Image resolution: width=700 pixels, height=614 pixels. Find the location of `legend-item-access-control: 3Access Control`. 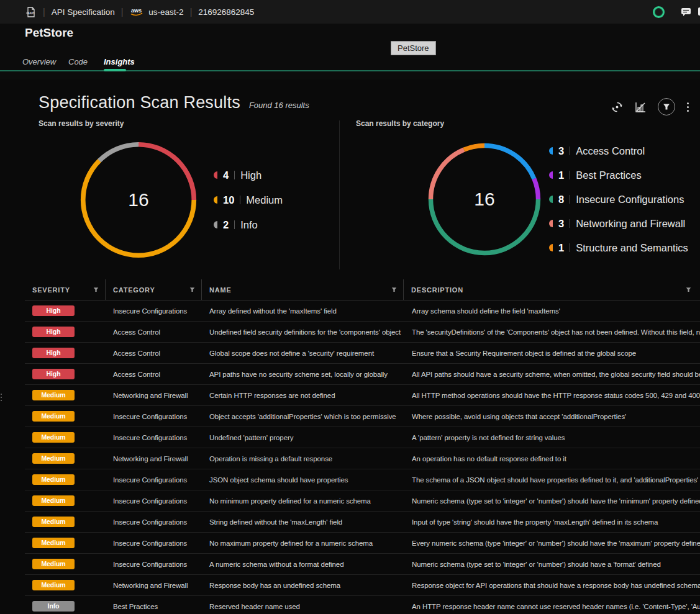

legend-item-access-control: 3Access Control is located at coordinates (619, 151).